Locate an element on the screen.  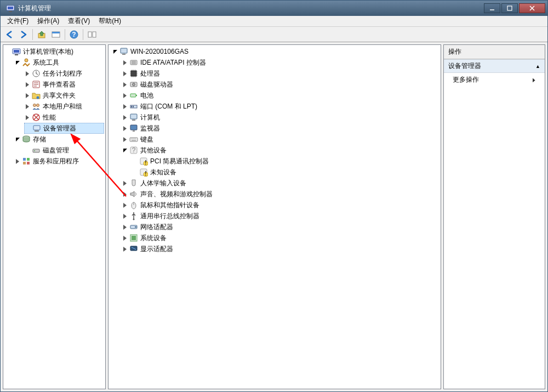
menu-help: 帮助(H) is located at coordinates (110, 21).